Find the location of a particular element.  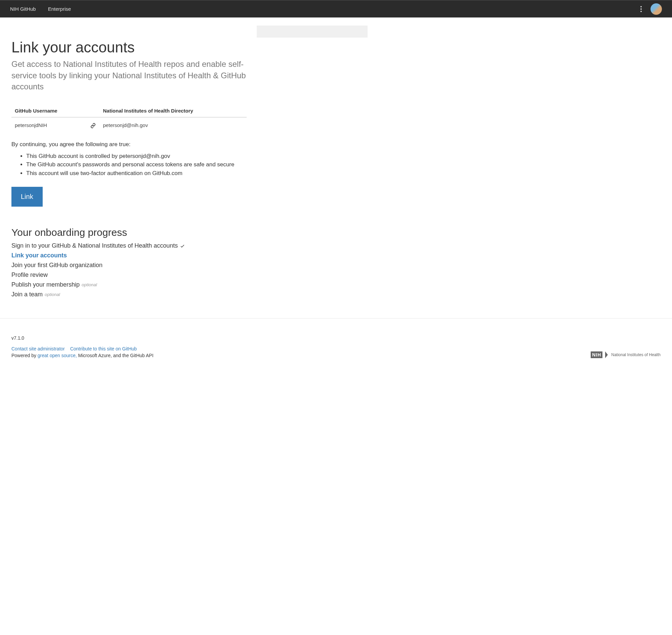

page-subtitle: Get access to National Institutes of Hea… is located at coordinates (129, 75).